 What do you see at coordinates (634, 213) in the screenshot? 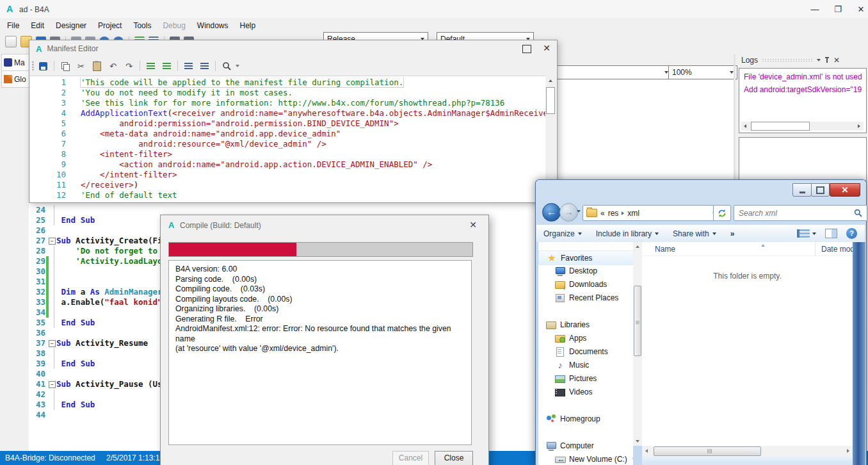
I see `breadcrumb-xml: xml` at bounding box center [634, 213].